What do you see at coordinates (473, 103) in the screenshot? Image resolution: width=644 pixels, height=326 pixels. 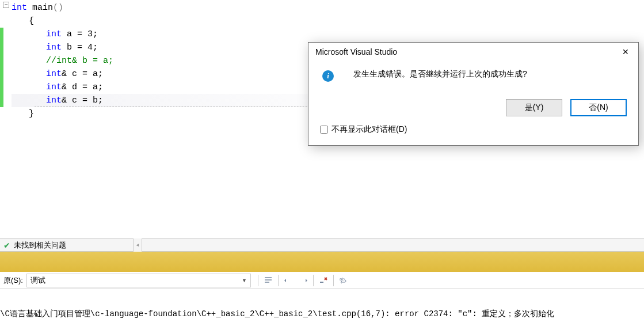 I see `dialog-buttons: 是(Y) 否(N)` at bounding box center [473, 103].